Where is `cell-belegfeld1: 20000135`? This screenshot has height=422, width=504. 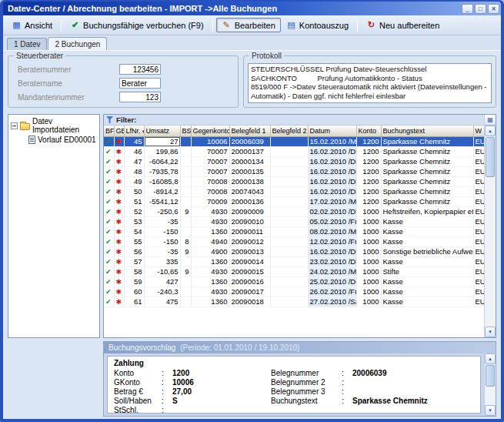 cell-belegfeld1: 20000135 is located at coordinates (249, 171).